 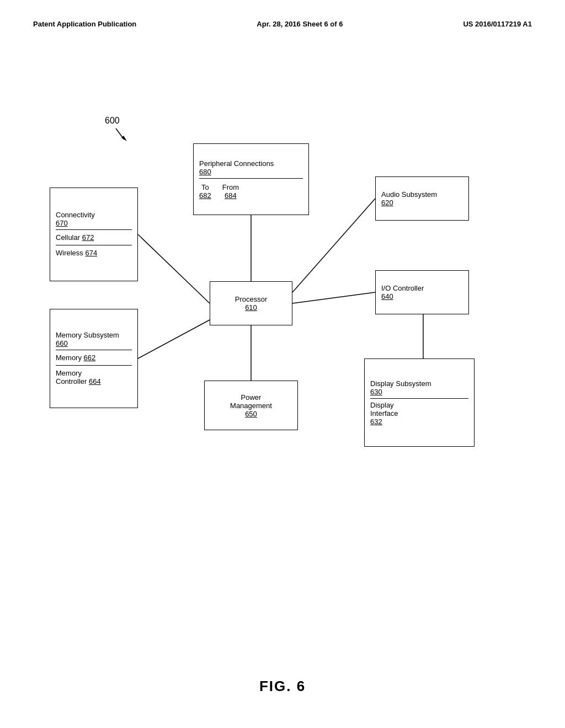 I want to click on processor-ref: 610, so click(x=251, y=308).